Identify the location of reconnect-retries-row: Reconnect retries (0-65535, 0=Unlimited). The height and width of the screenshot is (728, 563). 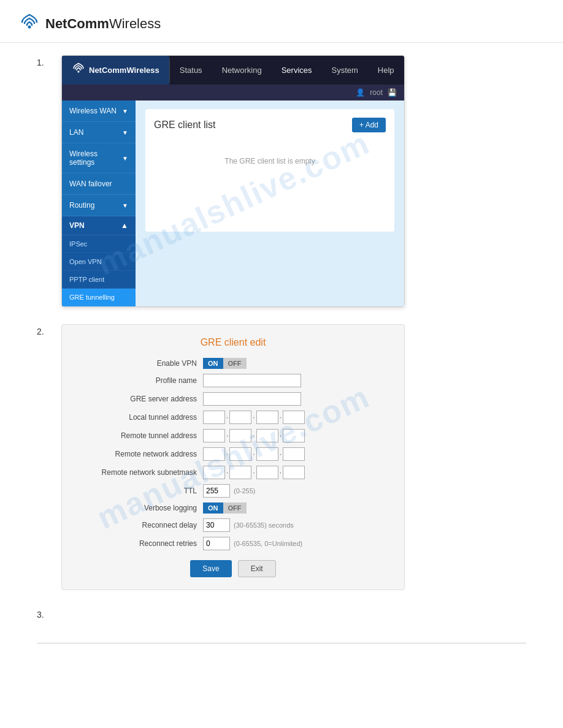
(233, 544).